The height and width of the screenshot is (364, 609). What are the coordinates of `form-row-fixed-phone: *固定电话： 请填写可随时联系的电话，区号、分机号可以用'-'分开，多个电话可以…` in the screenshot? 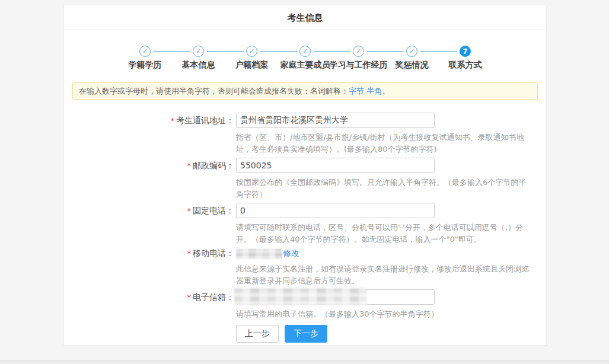 It's located at (305, 224).